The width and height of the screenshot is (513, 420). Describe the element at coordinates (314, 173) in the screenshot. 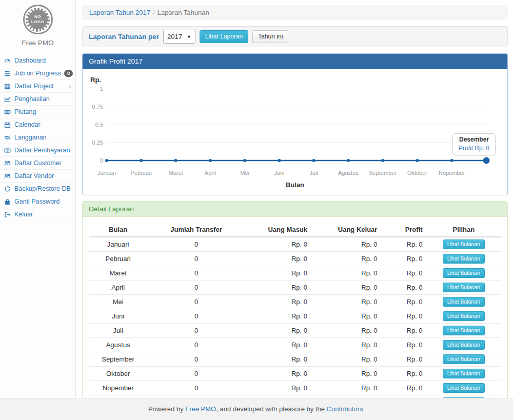

I see `x-axis-tick: Juli` at that location.